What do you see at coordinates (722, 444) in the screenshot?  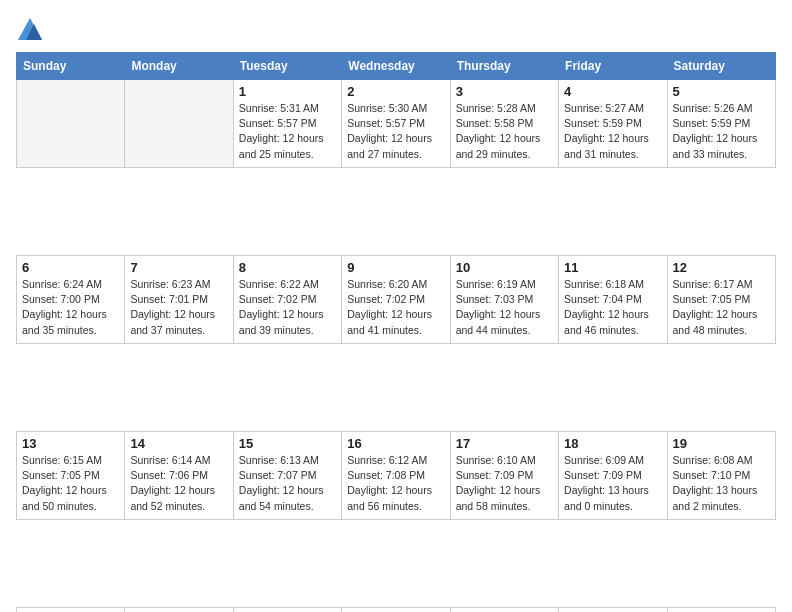 I see `day-number: 19` at bounding box center [722, 444].